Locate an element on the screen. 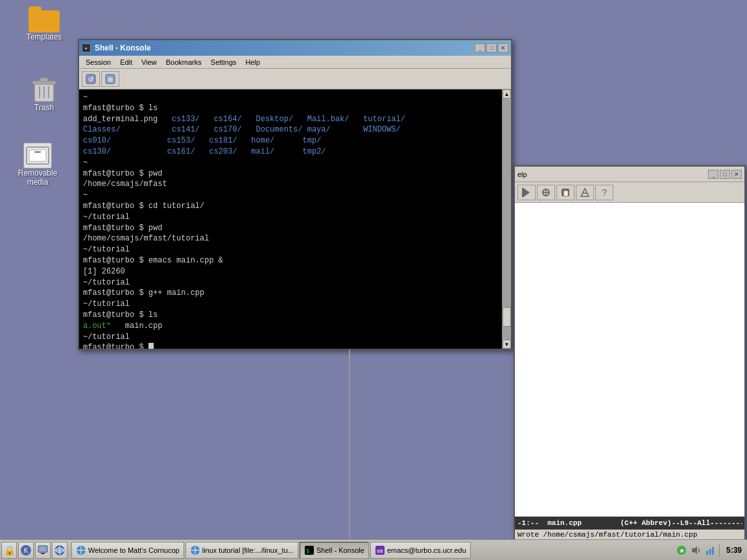 The image size is (747, 560). scrollbar-track is located at coordinates (507, 219).